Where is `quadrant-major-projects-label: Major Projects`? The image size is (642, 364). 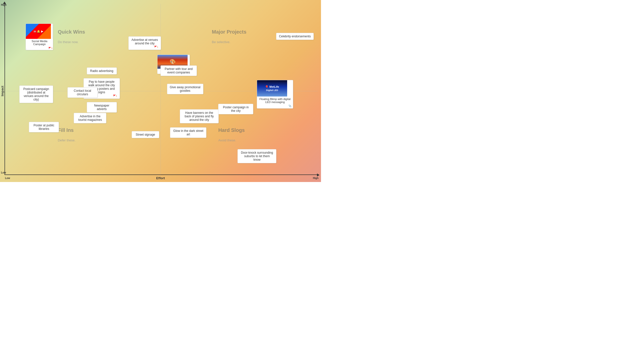 quadrant-major-projects-label: Major Projects is located at coordinates (229, 32).